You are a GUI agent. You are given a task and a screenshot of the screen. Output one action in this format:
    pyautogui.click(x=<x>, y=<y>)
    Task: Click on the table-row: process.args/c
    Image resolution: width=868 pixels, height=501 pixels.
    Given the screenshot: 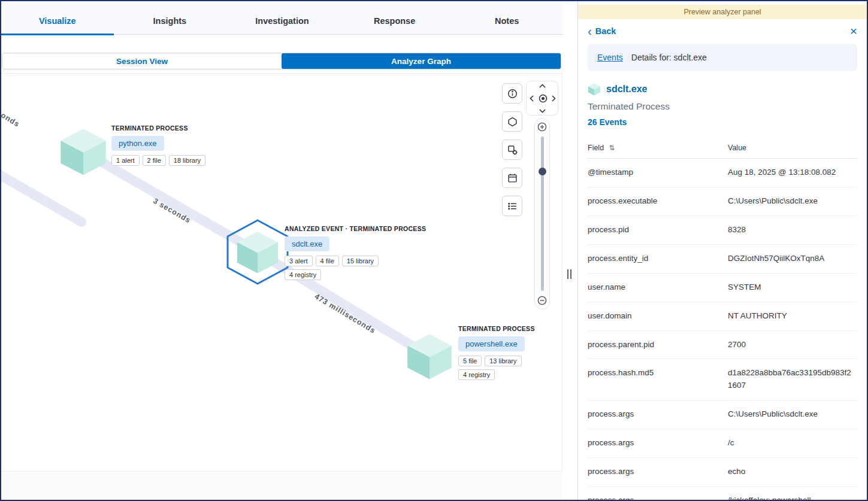 What is the action you would take?
    pyautogui.click(x=722, y=444)
    